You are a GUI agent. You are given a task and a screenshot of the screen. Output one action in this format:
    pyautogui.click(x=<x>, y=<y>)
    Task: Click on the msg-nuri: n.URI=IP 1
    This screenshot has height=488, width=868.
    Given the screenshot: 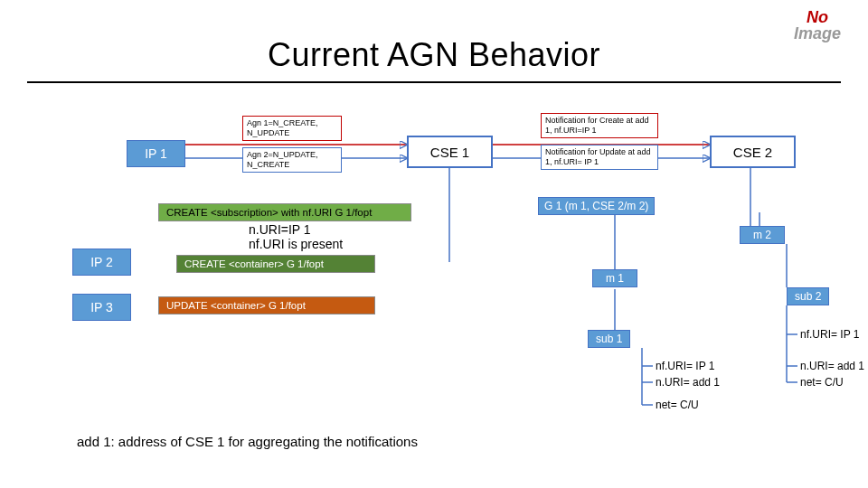 What is the action you would take?
    pyautogui.click(x=280, y=230)
    